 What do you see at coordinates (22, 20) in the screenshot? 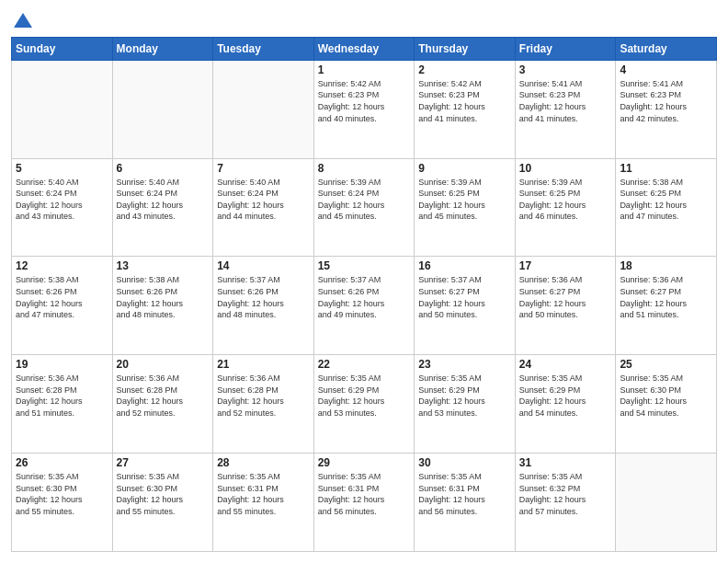
I see `logo` at bounding box center [22, 20].